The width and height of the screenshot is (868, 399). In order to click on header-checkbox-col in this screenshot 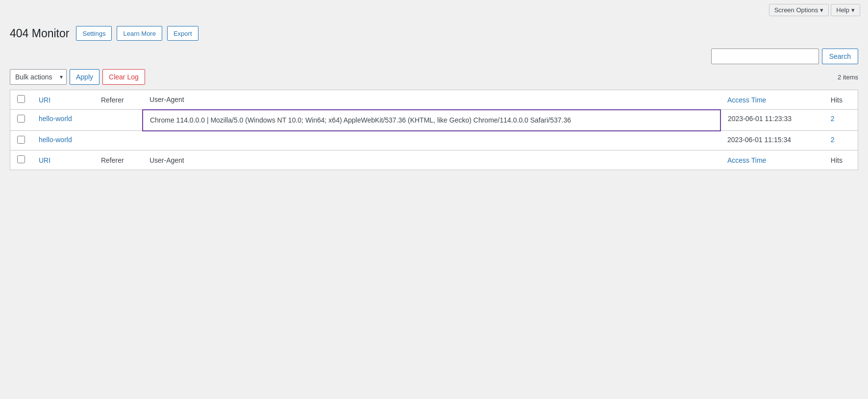, I will do `click(21, 100)`.